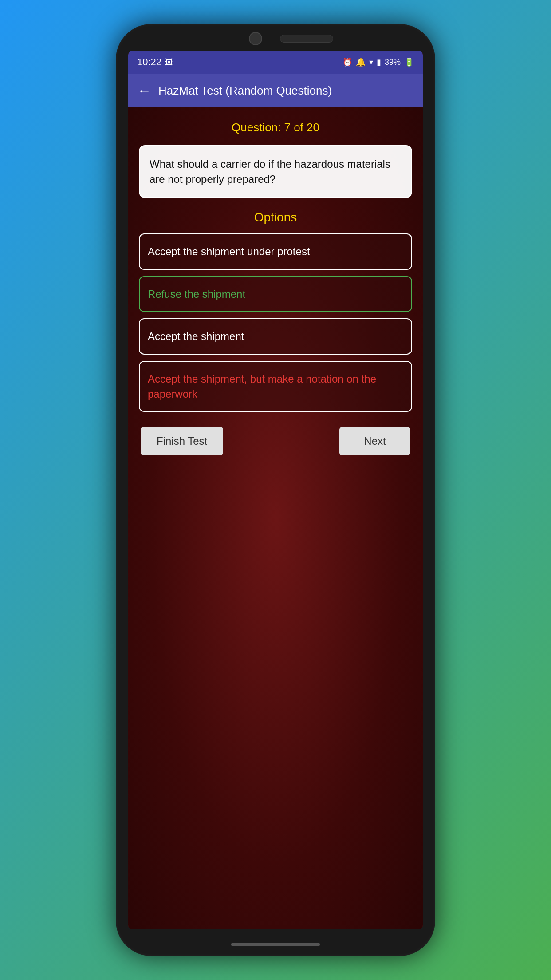 This screenshot has height=980, width=551. What do you see at coordinates (361, 62) in the screenshot?
I see `bell-icon: 🔔` at bounding box center [361, 62].